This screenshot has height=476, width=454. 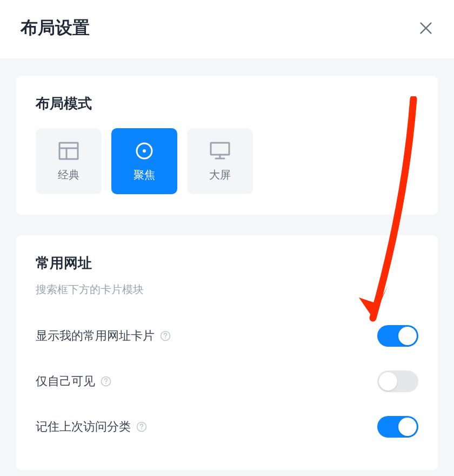 What do you see at coordinates (227, 263) in the screenshot?
I see `common-sites-title: 常用网址` at bounding box center [227, 263].